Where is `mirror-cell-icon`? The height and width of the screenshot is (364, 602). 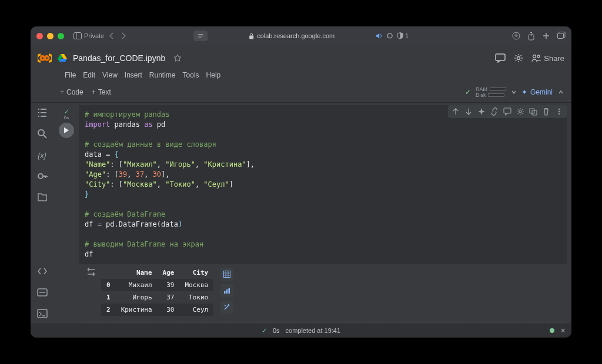 mirror-cell-icon is located at coordinates (533, 112).